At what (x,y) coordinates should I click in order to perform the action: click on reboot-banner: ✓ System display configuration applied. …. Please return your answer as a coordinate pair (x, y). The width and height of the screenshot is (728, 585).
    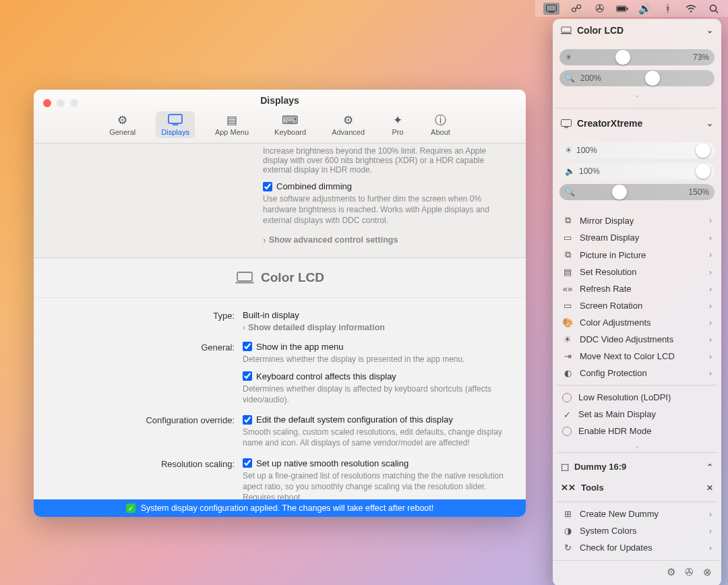
    Looking at the image, I should click on (280, 508).